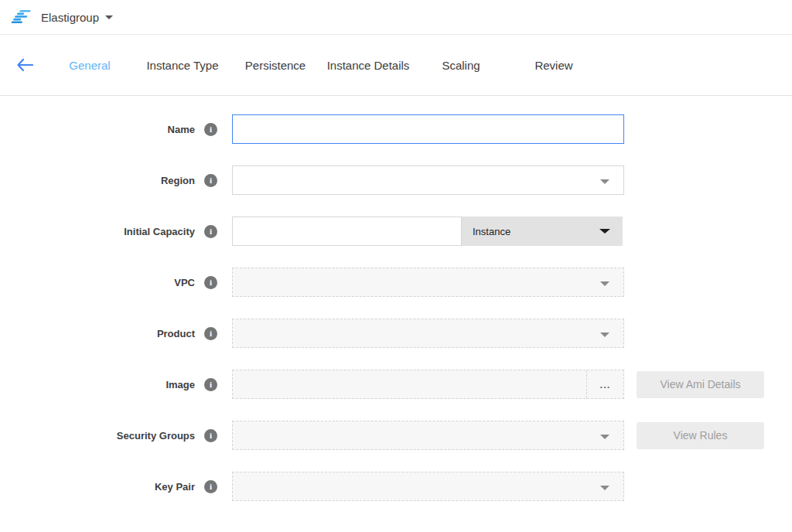  I want to click on form-row-vpc: VPC i, so click(396, 282).